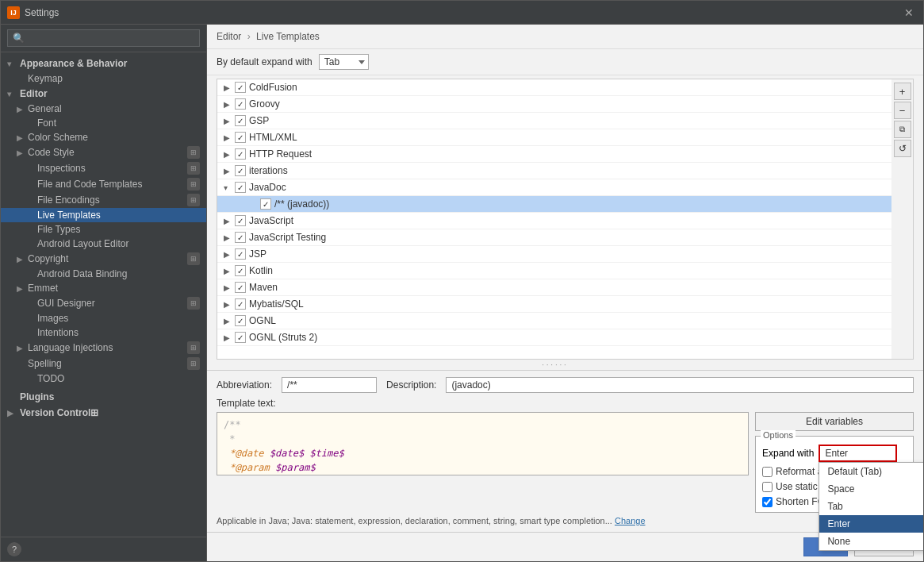 The image size is (924, 562). What do you see at coordinates (554, 287) in the screenshot?
I see `list-item: ▶ Maven` at bounding box center [554, 287].